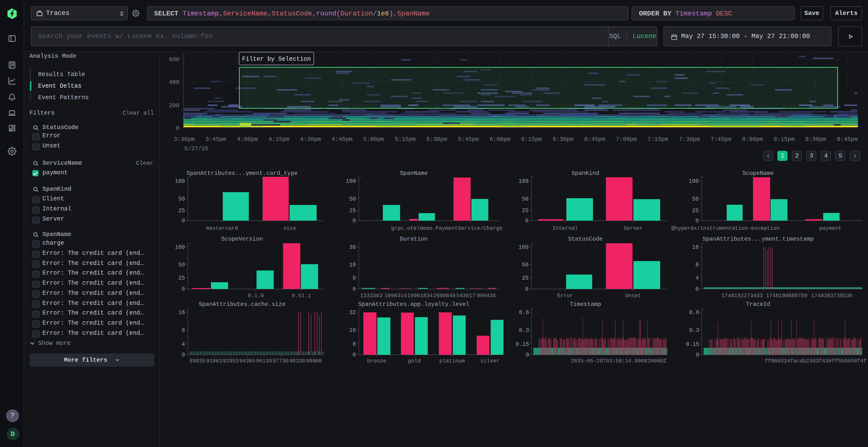  I want to click on svg-text: SpanAttributes.cache.size, so click(242, 304).